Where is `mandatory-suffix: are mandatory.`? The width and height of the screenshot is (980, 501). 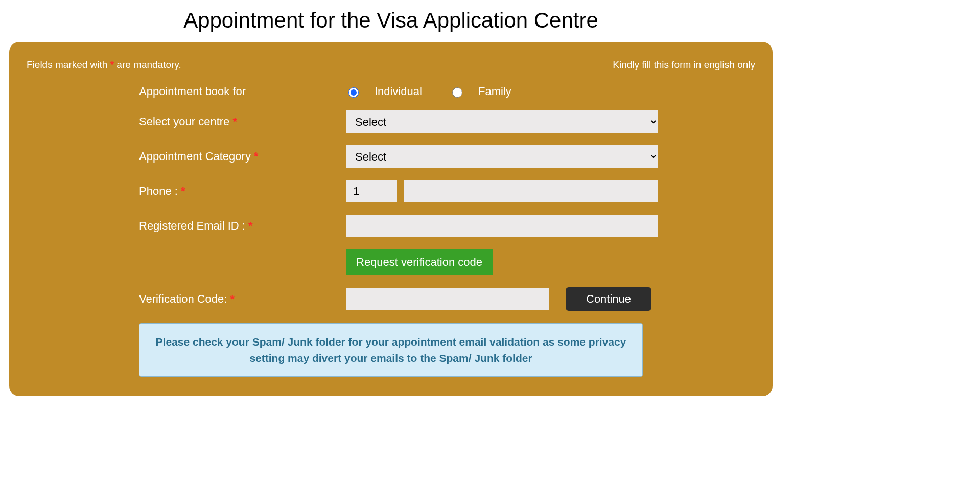
mandatory-suffix: are mandatory. is located at coordinates (148, 64).